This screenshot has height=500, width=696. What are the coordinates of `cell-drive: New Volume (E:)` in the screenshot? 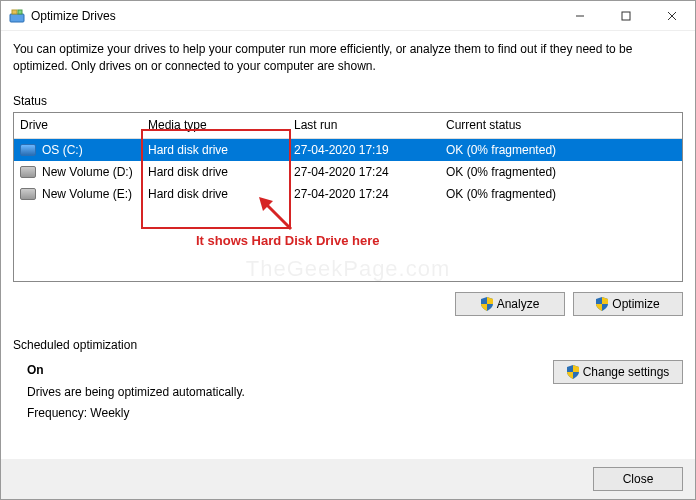 It's located at (84, 194).